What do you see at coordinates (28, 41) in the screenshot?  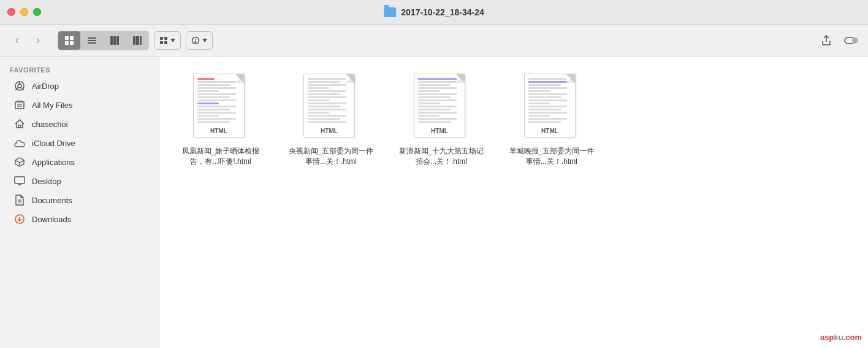 I see `nav-buttons: ‹ ›` at bounding box center [28, 41].